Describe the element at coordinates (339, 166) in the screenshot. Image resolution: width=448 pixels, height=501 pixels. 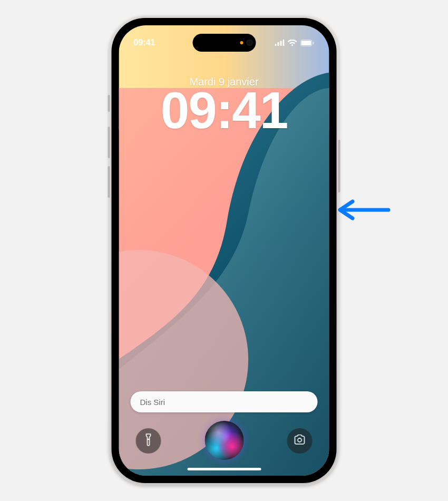
I see `side-button` at that location.